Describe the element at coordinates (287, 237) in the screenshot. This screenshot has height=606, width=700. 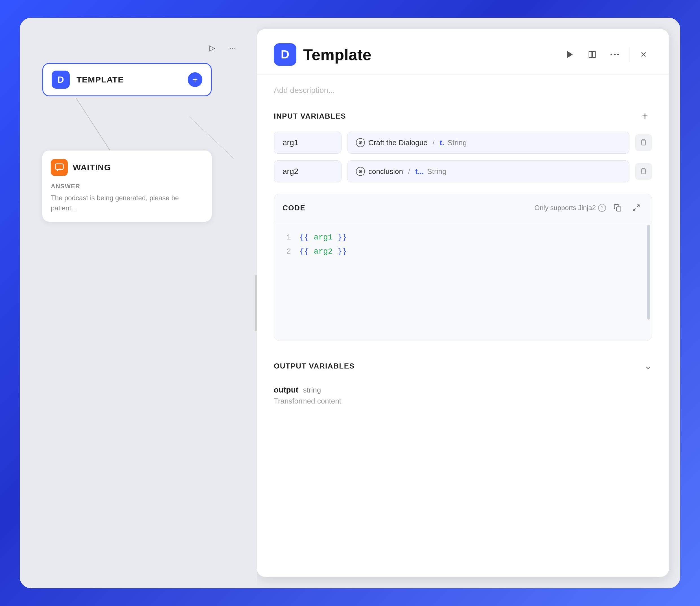
I see `line-number-1: 1` at that location.